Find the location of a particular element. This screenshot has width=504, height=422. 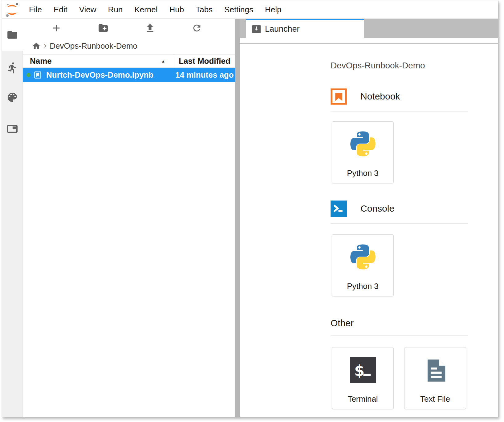

card-label: Text File is located at coordinates (435, 399).